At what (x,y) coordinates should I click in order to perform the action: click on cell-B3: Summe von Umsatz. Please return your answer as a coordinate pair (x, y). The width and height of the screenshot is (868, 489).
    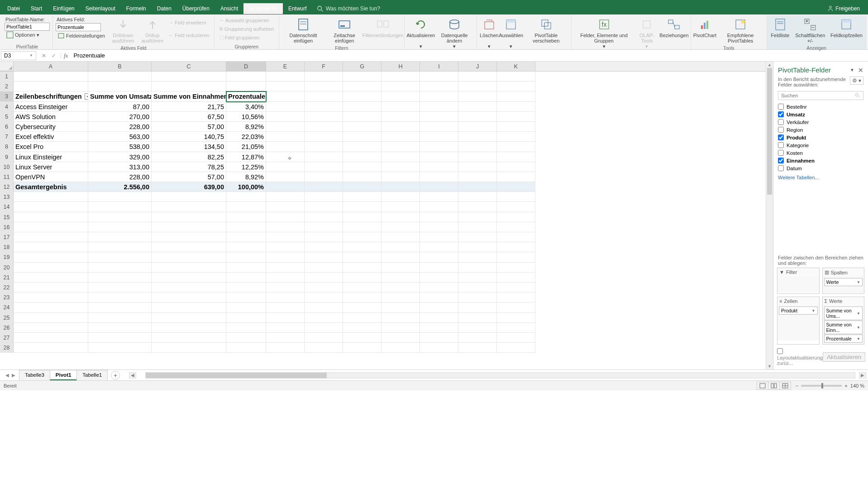
    Looking at the image, I should click on (120, 96).